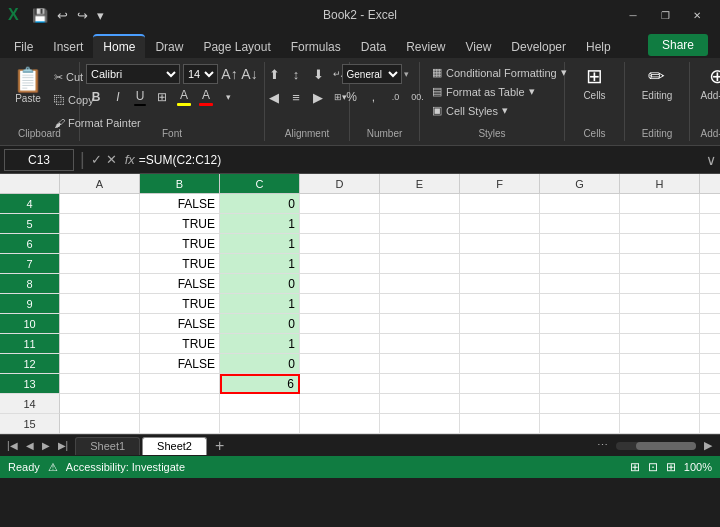 This screenshot has width=720, height=527. What do you see at coordinates (580, 264) in the screenshot?
I see `cell-g7` at bounding box center [580, 264].